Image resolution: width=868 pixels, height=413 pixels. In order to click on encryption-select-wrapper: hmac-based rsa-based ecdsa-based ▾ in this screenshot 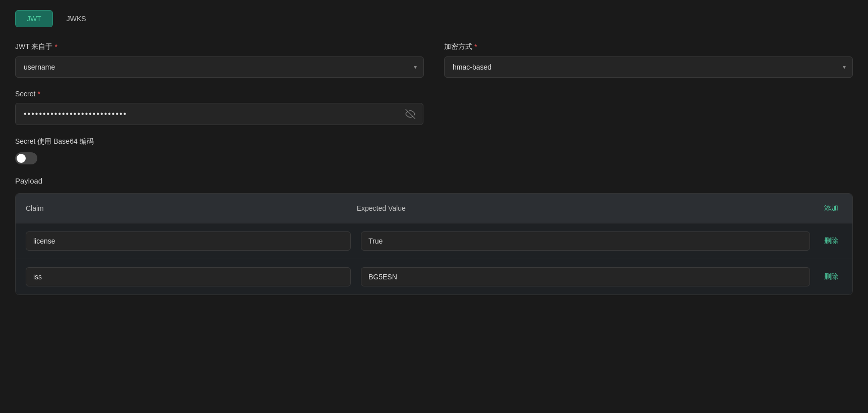, I will do `click(648, 67)`.